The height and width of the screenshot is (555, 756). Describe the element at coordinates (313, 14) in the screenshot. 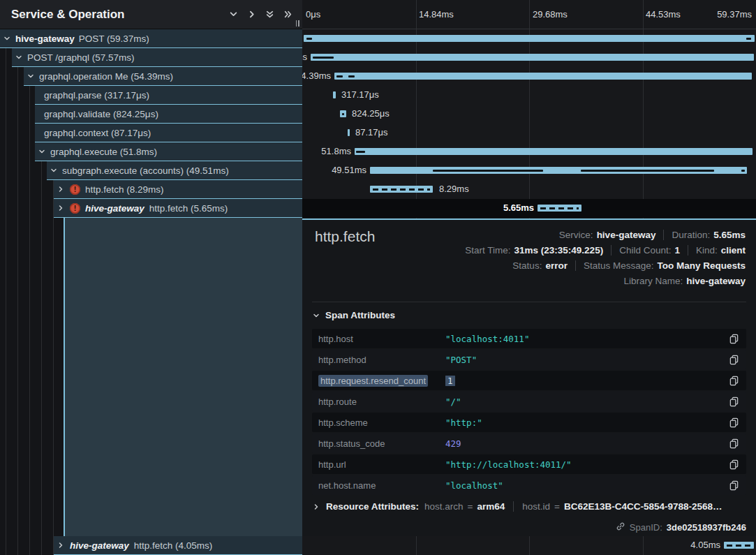

I see `ruler-tick: 0μs` at that location.